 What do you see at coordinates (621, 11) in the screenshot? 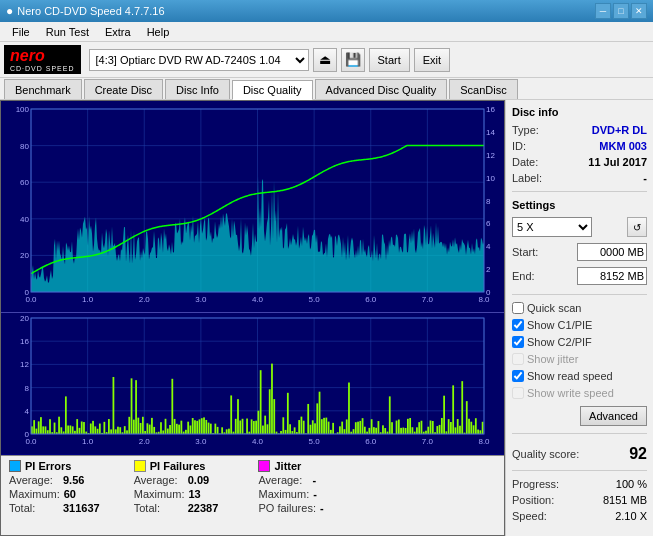
I see `titlebar-buttons: ─ □ ✕` at bounding box center [621, 11].